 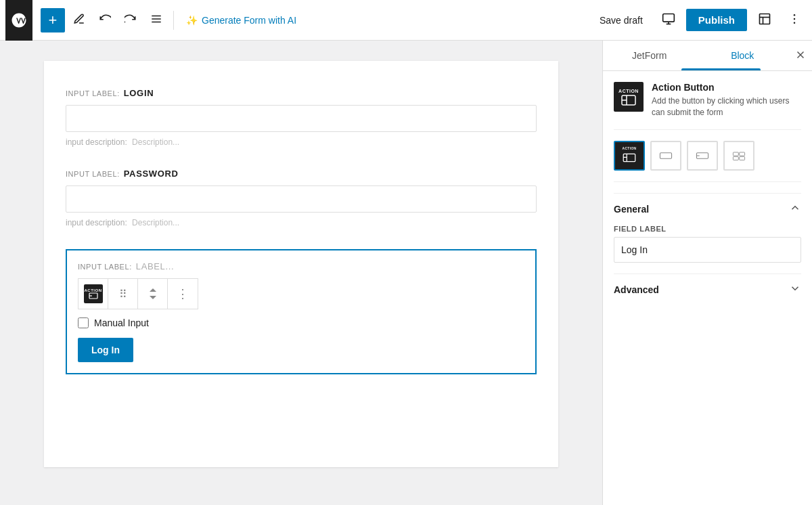 I want to click on plus-icon: +, so click(x=53, y=20).